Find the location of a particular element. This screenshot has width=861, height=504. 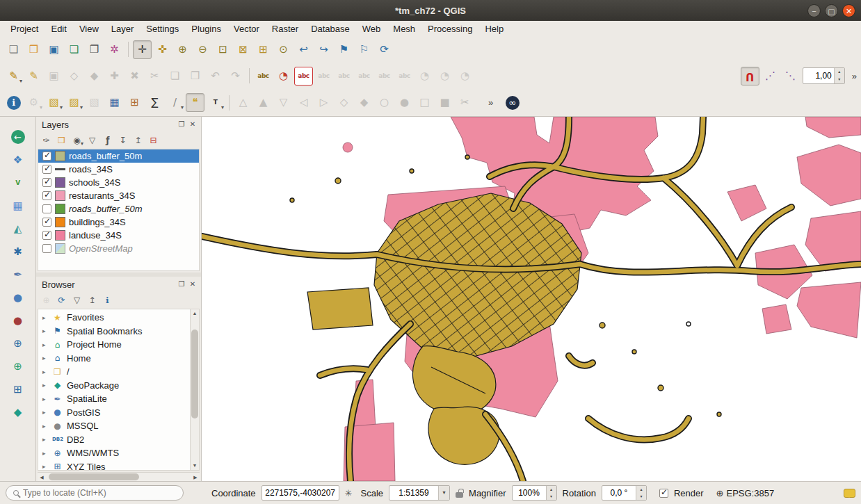

tracing-offset: ⋱ is located at coordinates (790, 76).